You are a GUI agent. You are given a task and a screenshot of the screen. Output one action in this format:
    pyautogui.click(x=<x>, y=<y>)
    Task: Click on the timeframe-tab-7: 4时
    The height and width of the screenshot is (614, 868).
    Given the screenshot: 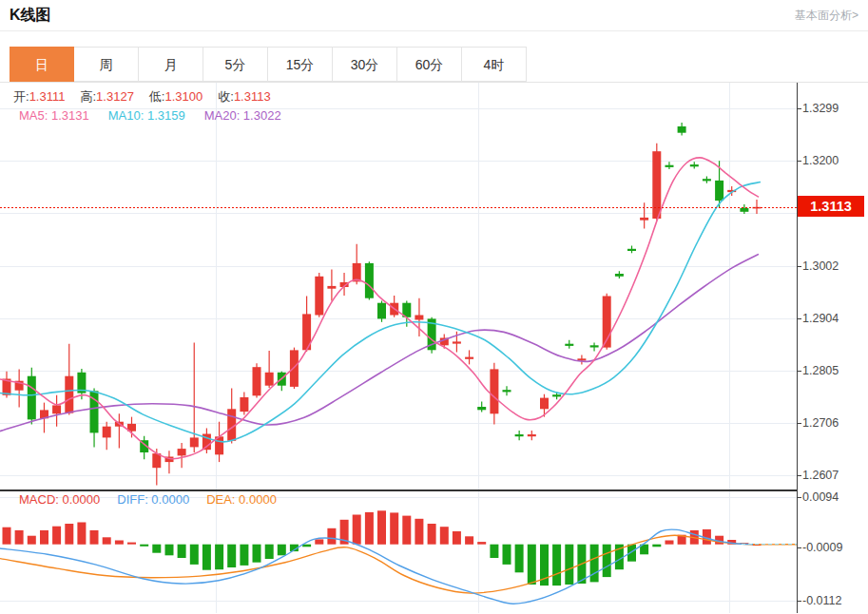 What is the action you would take?
    pyautogui.click(x=494, y=65)
    